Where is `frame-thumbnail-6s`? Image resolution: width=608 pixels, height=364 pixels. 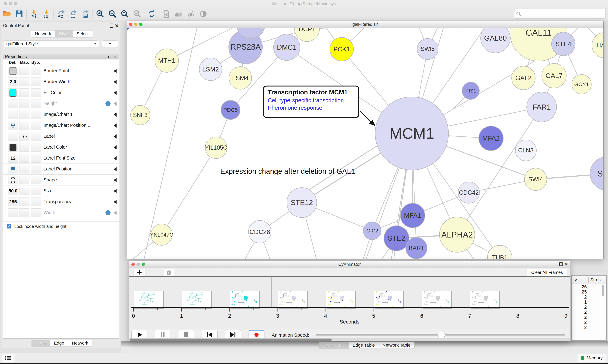 frame-thumbnail-6s is located at coordinates (437, 299).